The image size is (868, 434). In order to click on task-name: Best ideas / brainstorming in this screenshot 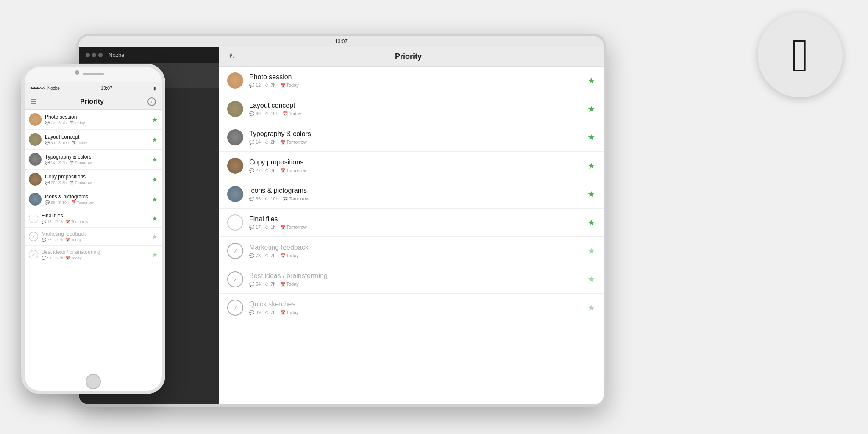, I will do `click(95, 252)`.